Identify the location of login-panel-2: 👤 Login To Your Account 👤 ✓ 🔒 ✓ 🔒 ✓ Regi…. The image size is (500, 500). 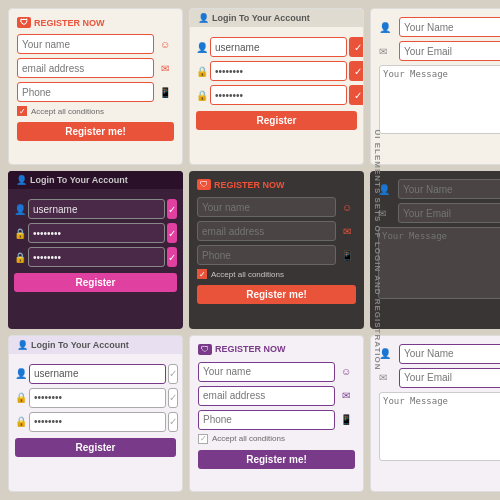
(96, 250).